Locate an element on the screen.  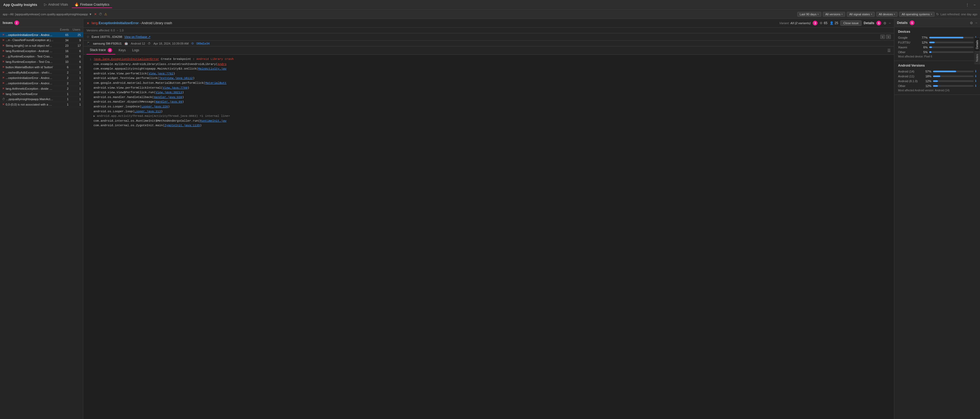
issue-events: 34 is located at coordinates (62, 40).